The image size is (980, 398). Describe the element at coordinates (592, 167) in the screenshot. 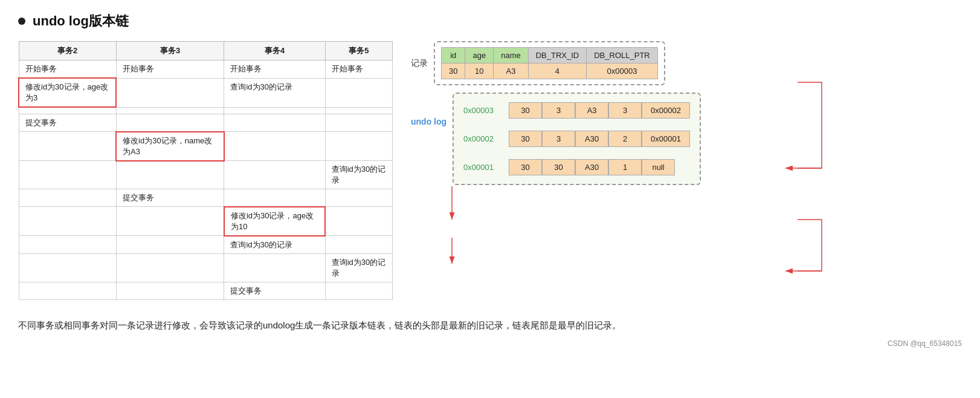

I see `log-cell-2-2: A30` at that location.